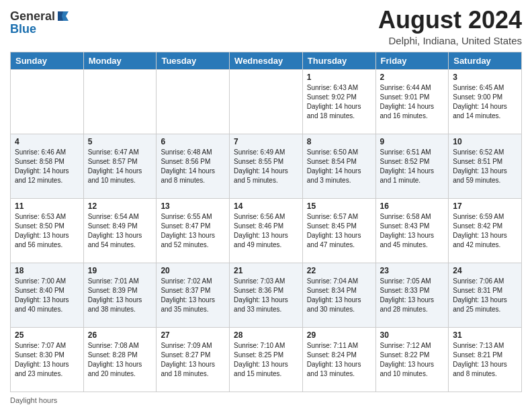 The width and height of the screenshot is (532, 411). I want to click on calendar-header-row: SundayMondayTuesdayWednesdayThursdayFrid…, so click(266, 60).